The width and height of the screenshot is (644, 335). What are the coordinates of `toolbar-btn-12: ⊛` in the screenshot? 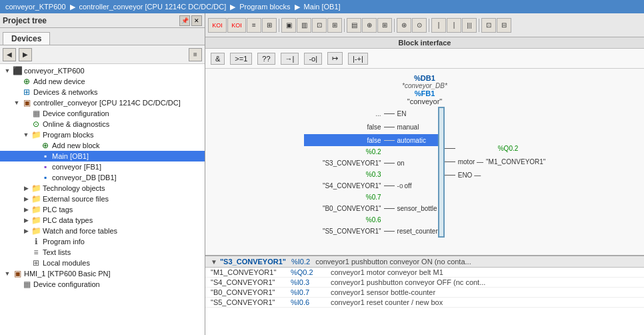 It's located at (404, 25).